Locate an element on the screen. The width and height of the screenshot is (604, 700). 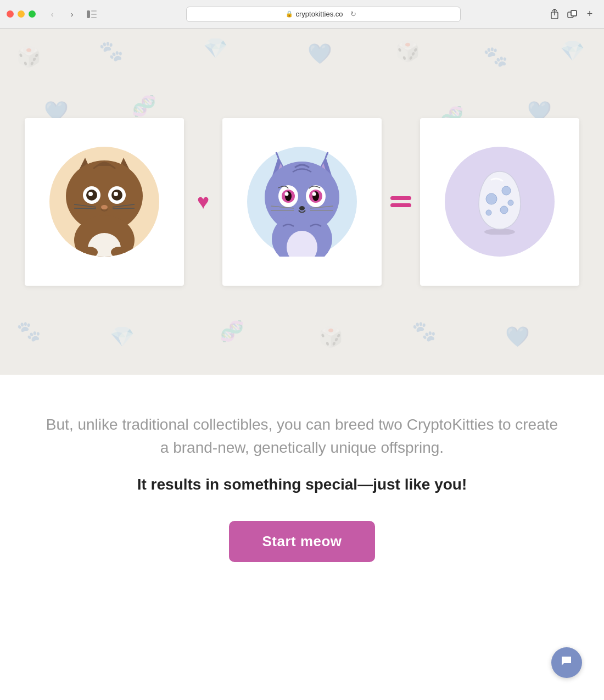
url-text: cryptokitties.co is located at coordinates (320, 14).